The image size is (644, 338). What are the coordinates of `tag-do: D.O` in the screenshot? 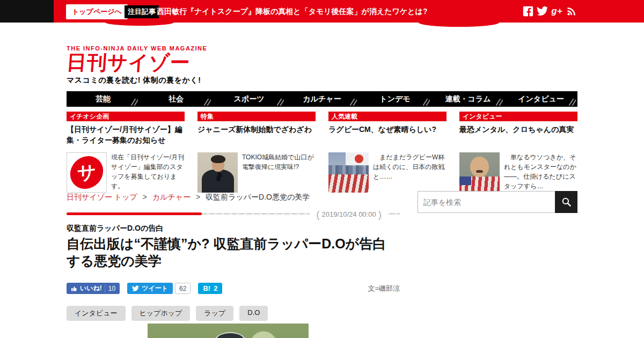 It's located at (253, 313).